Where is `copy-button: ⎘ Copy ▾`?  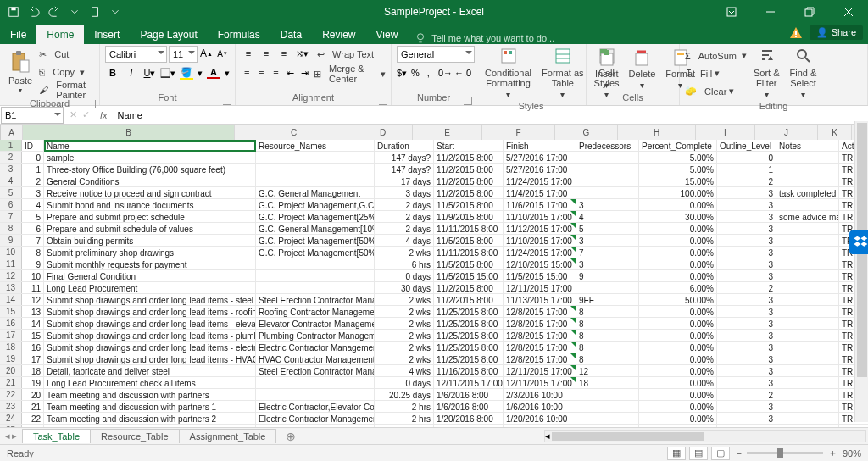
copy-button: ⎘ Copy ▾ is located at coordinates (66, 72).